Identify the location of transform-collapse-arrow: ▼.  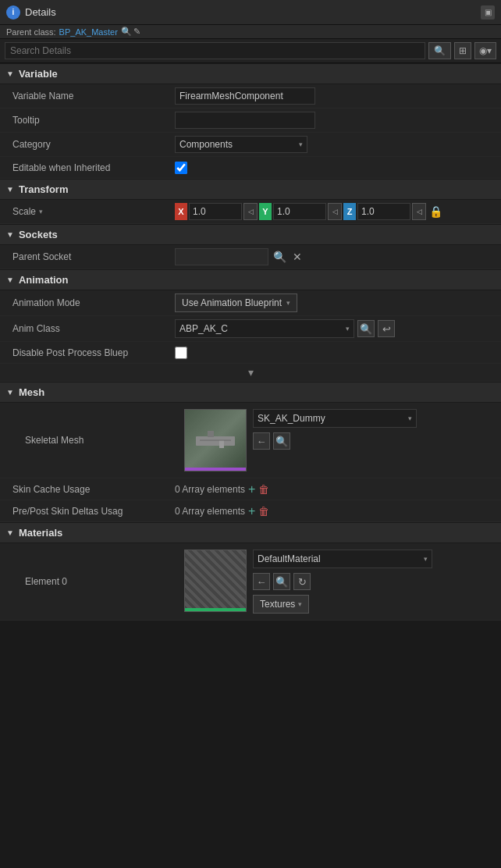
(10, 189).